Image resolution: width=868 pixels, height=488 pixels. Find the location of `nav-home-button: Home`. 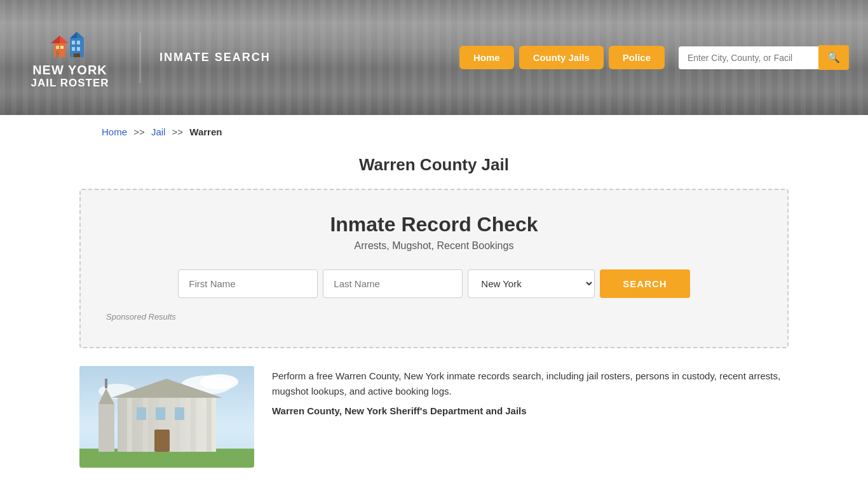

nav-home-button: Home is located at coordinates (487, 57).